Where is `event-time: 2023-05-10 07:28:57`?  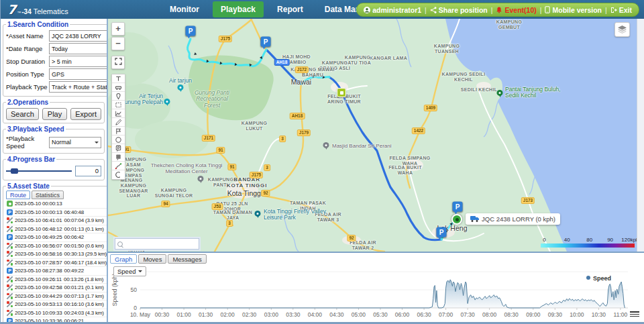
event-time: 2023-05-10 07:28:57 is located at coordinates (39, 263).